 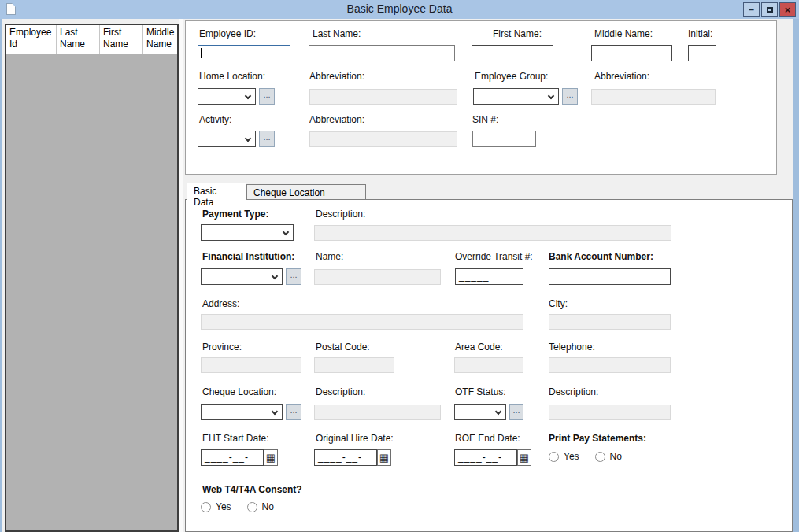 I want to click on close-icon: ×, so click(x=788, y=9).